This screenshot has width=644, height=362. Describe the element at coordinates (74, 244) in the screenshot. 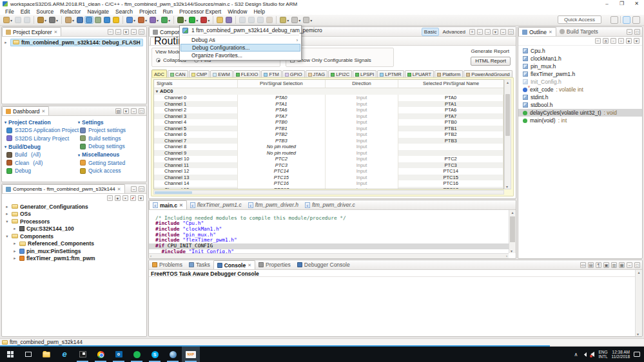

I see `tree-item-referenced-components: ▸Referenced_Components` at that location.